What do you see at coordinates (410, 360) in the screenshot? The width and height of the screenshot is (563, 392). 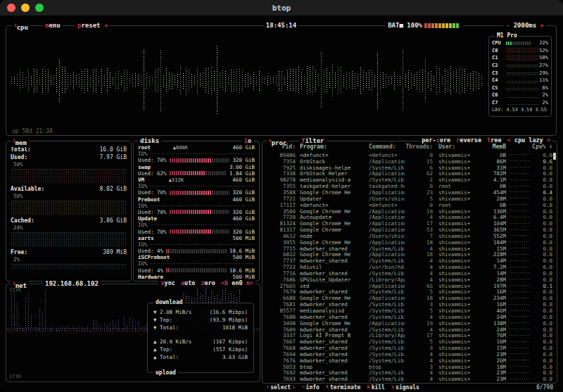 I see `proc-row: 7676mdworker_shared/System/Library/Frame…` at bounding box center [410, 360].